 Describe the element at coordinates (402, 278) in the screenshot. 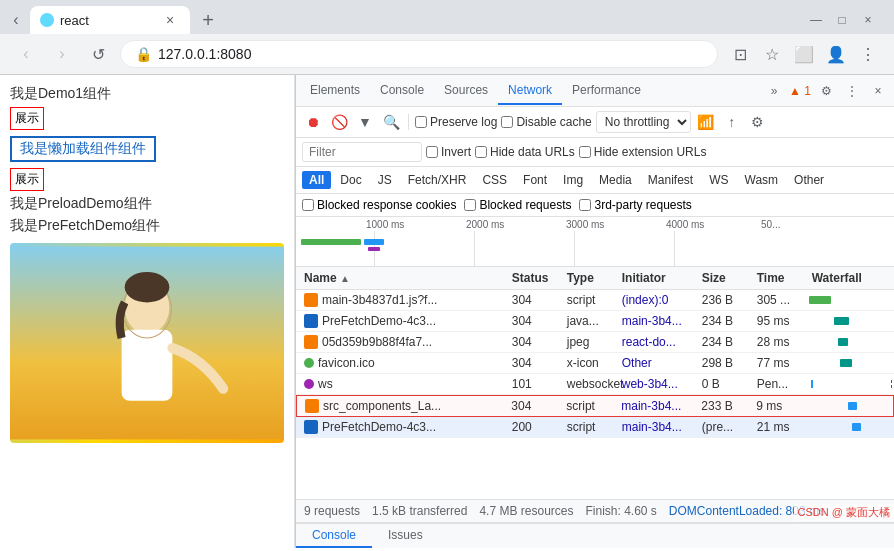

I see `col-header-name: Name ▲` at that location.